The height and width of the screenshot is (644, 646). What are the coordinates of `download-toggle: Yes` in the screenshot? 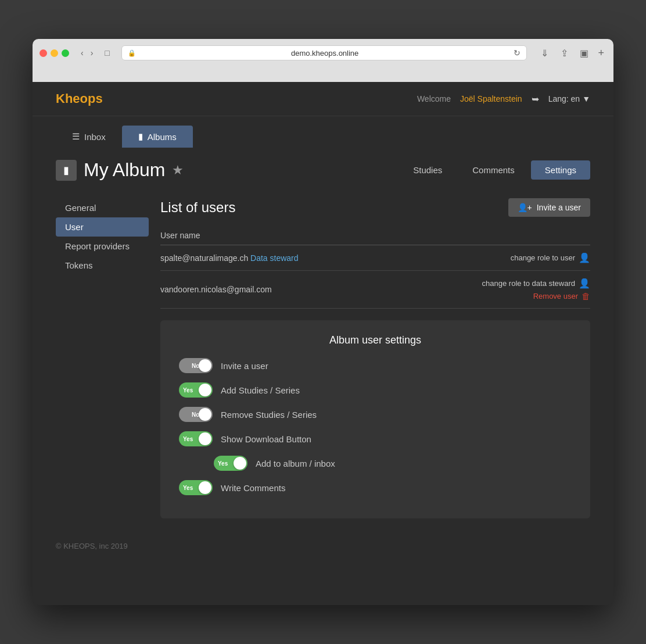 It's located at (196, 439).